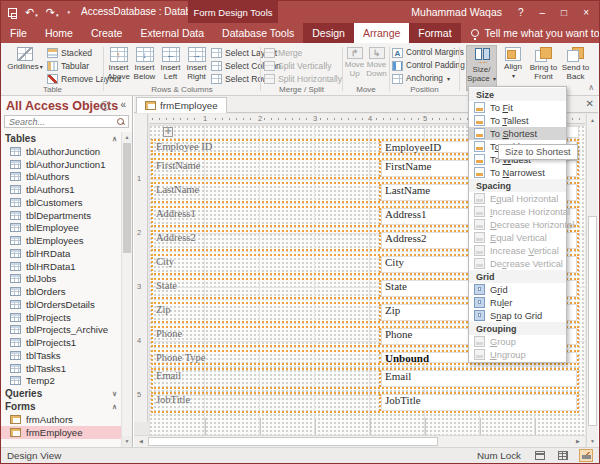 Image resolution: width=600 pixels, height=464 pixels. I want to click on gridlines-button: Gridlines▾, so click(25, 58).